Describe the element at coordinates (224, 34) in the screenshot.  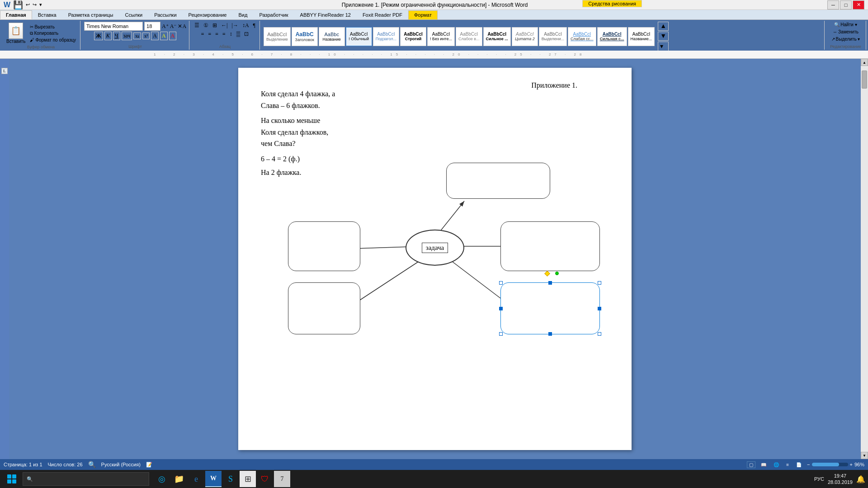
I see `justify-button: ≡` at that location.